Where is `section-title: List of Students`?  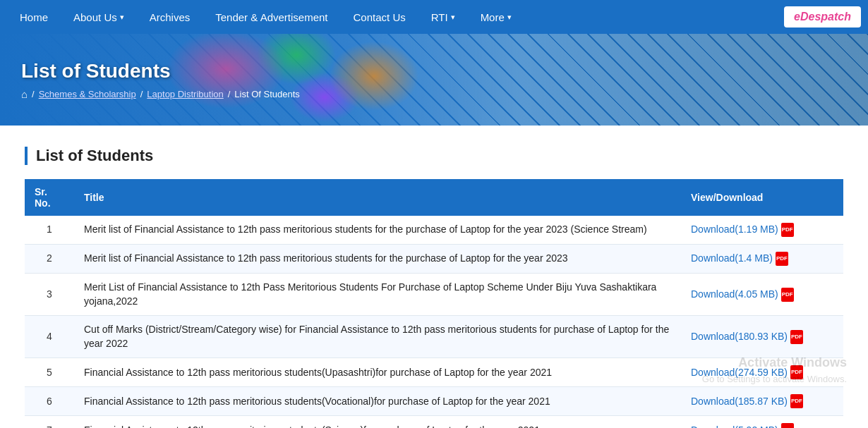
section-title: List of Students is located at coordinates (434, 156).